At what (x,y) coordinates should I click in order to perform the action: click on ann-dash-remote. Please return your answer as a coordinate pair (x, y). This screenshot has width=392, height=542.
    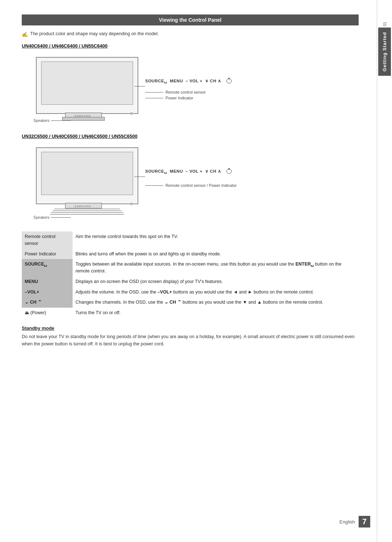
    Looking at the image, I should click on (154, 92).